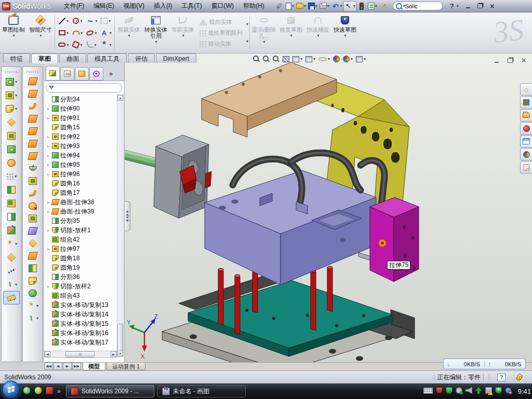 The height and width of the screenshot is (399, 532). What do you see at coordinates (291, 33) in the screenshot?
I see `cm-button-repair: 修复草图▾` at bounding box center [291, 33].